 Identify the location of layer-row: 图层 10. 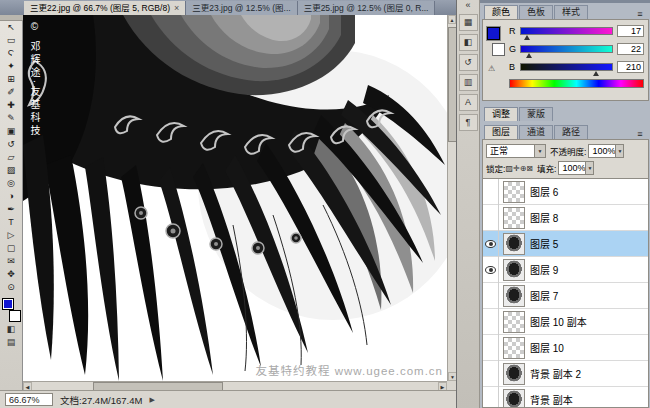
(566, 348).